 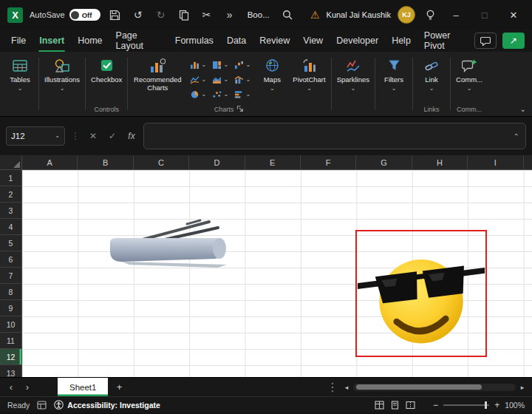 I want to click on insert-function-button: fx, so click(x=132, y=136).